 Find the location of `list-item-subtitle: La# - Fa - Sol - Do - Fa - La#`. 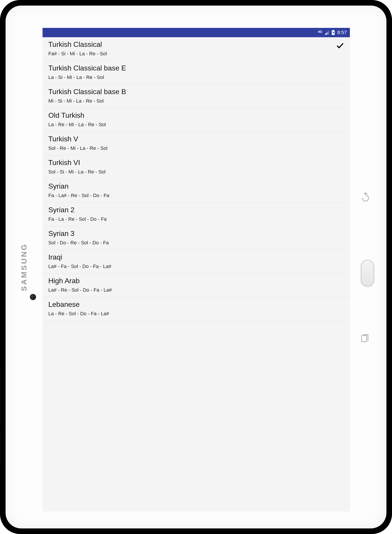

list-item-subtitle: La# - Fa - Sol - Do - Fa - La# is located at coordinates (80, 267).